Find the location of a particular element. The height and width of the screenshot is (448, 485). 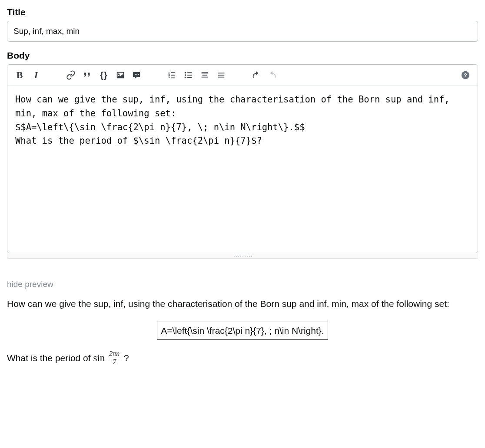

redo-icon is located at coordinates (272, 75).